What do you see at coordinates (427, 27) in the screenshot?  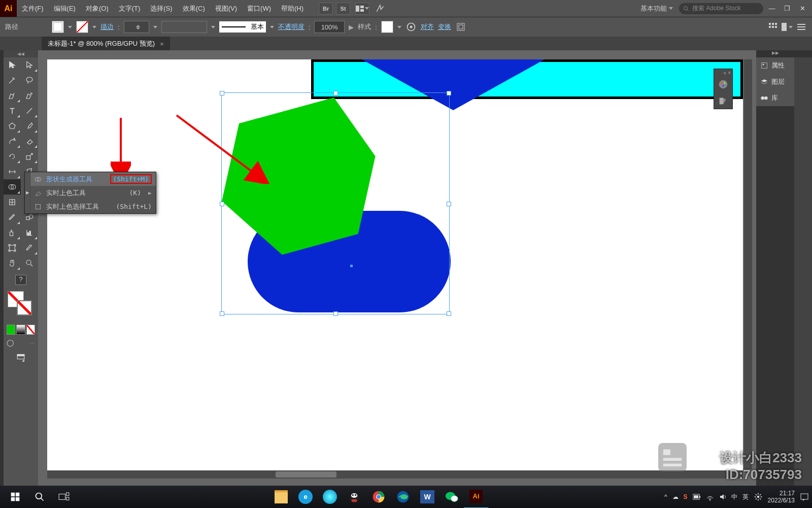 I see `align-label: 对齐` at bounding box center [427, 27].